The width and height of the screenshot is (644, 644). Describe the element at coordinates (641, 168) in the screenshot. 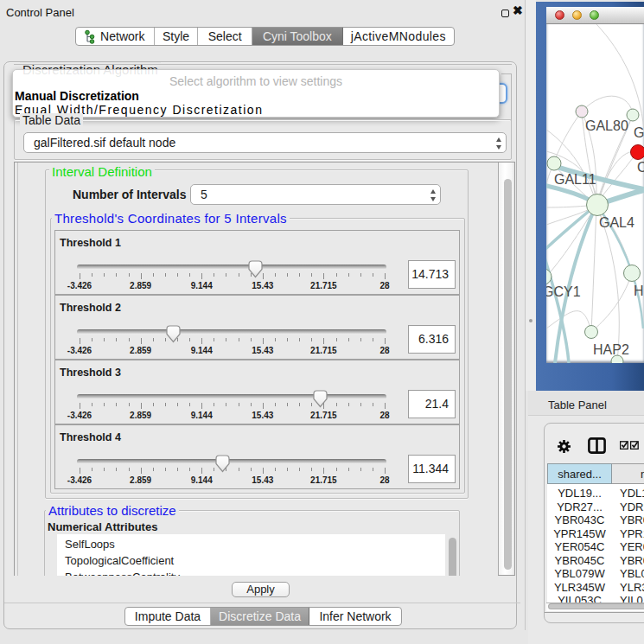

I see `svg-text: C` at that location.